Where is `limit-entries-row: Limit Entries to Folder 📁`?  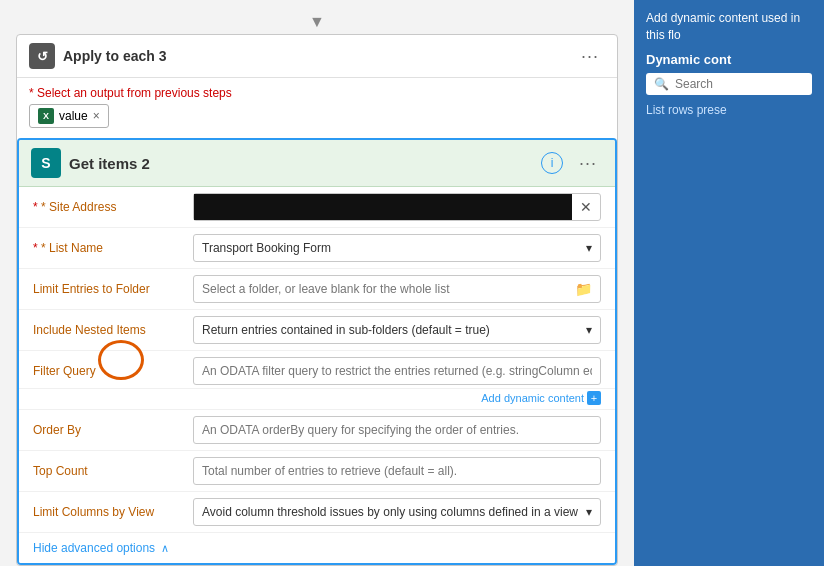 limit-entries-row: Limit Entries to Folder 📁 is located at coordinates (317, 290).